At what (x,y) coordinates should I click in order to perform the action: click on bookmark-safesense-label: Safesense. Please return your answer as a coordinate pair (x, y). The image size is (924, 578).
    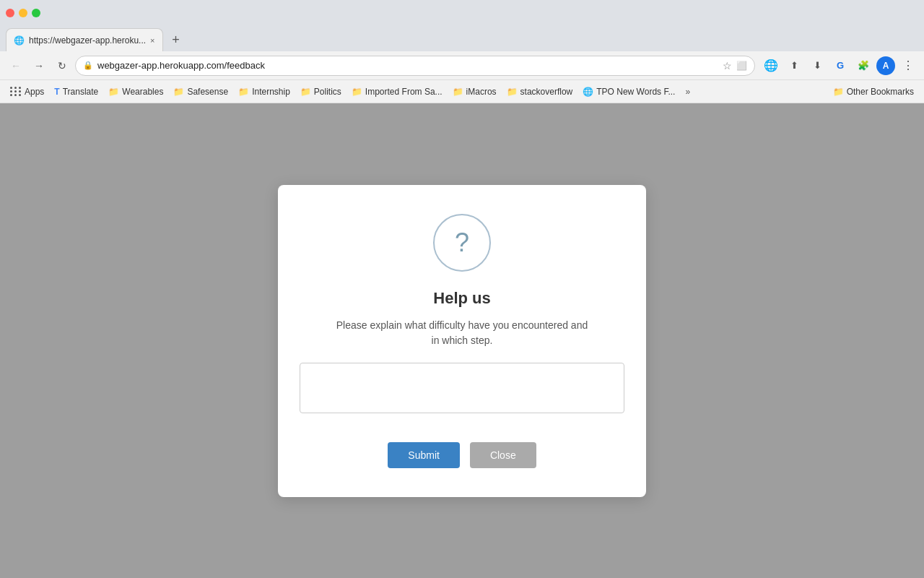
    Looking at the image, I should click on (208, 92).